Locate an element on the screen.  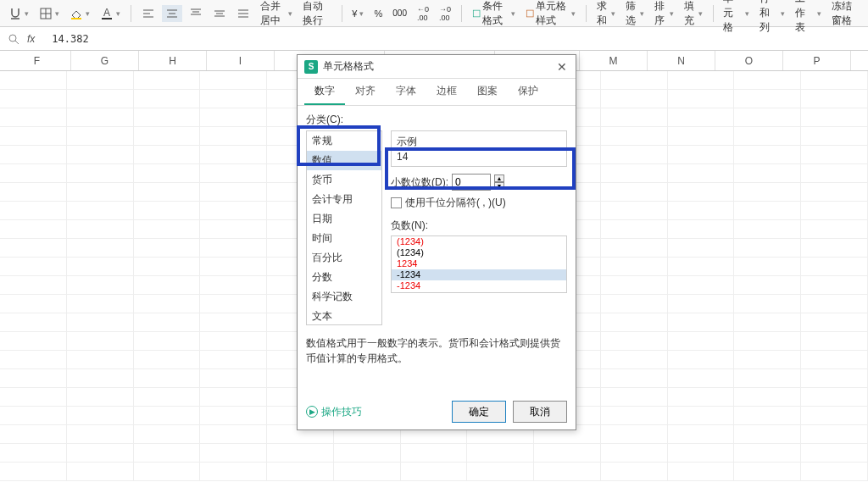
align-top-button is located at coordinates (196, 14).